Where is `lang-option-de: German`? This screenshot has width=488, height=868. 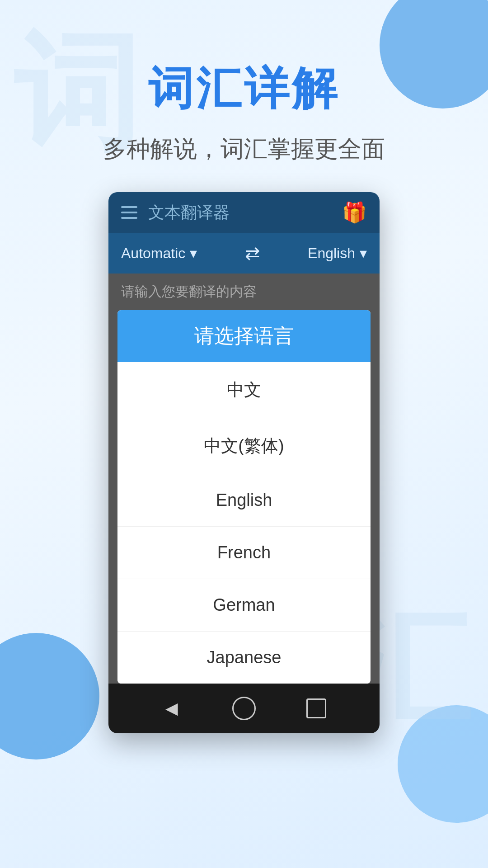 lang-option-de: German is located at coordinates (244, 605).